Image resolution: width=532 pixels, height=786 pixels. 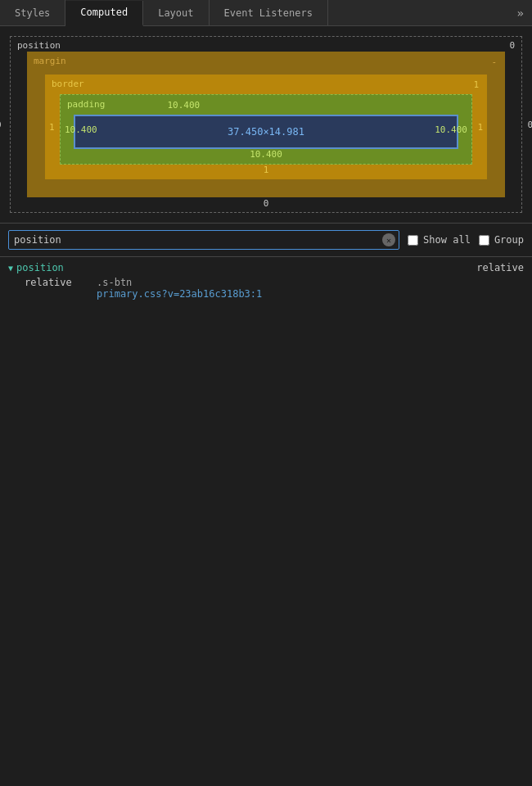 What do you see at coordinates (266, 268) in the screenshot?
I see `property-header-position: ▼ position relative` at bounding box center [266, 268].